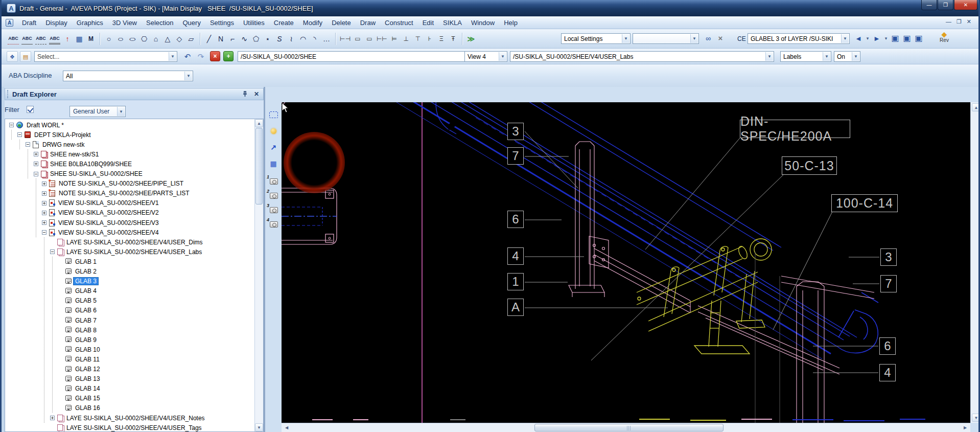  Describe the element at coordinates (215, 56) in the screenshot. I see `delete-view-button: ×` at that location.